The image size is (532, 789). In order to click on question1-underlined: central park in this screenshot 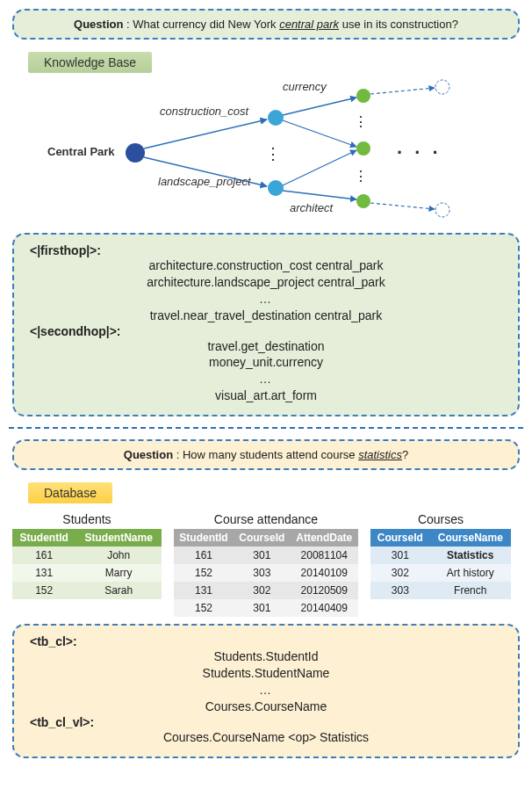, I will do `click(309, 25)`.